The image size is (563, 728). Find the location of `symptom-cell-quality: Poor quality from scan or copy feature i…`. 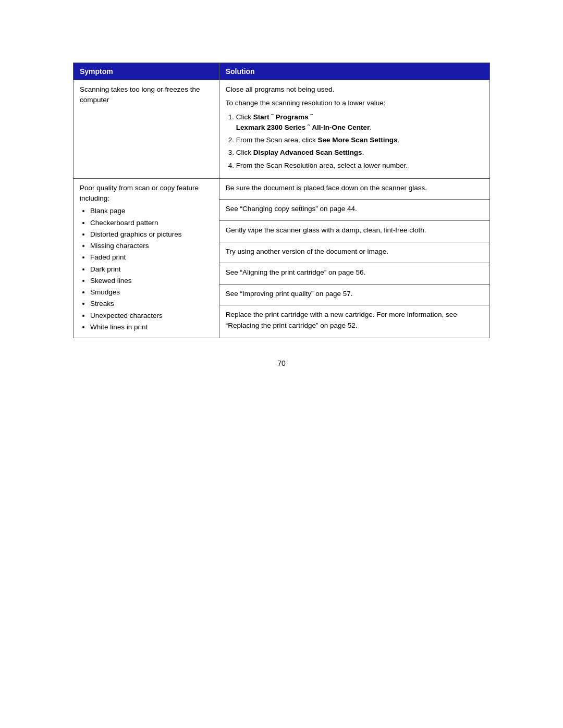

symptom-cell-quality: Poor quality from scan or copy feature i… is located at coordinates (146, 258).